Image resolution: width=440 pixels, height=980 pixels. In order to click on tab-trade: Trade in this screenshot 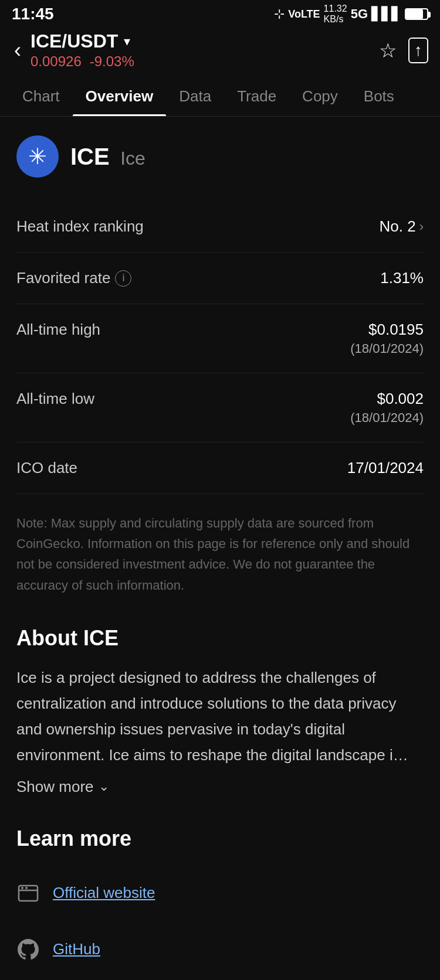, I will do `click(257, 96)`.